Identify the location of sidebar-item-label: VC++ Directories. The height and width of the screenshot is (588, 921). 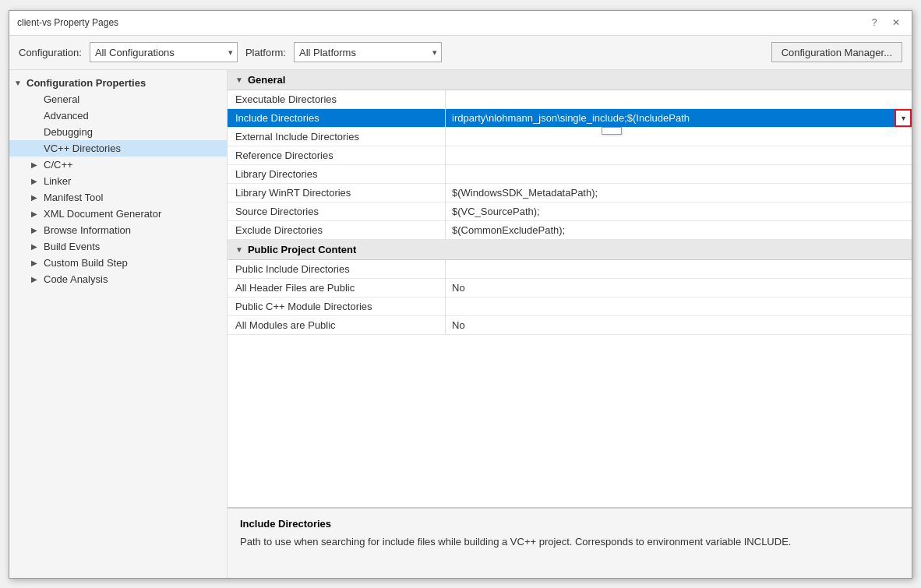
(132, 148).